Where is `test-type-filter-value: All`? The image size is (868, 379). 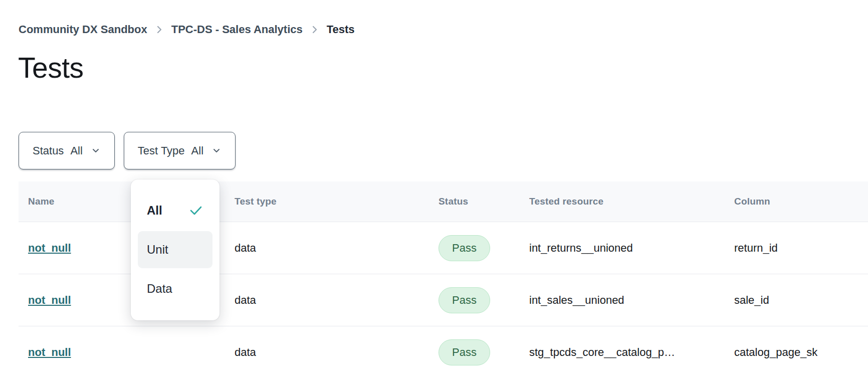 test-type-filter-value: All is located at coordinates (197, 151).